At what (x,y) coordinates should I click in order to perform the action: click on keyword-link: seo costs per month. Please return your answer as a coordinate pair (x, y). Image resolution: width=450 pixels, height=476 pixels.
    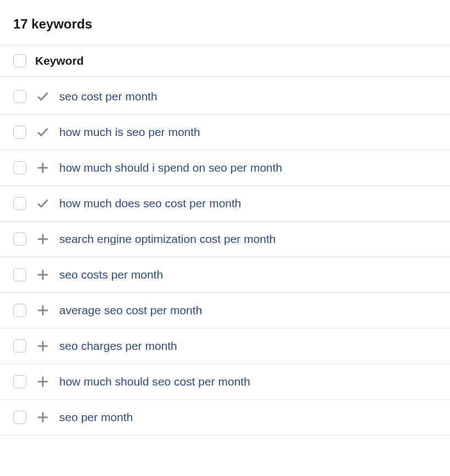
    Looking at the image, I should click on (111, 275).